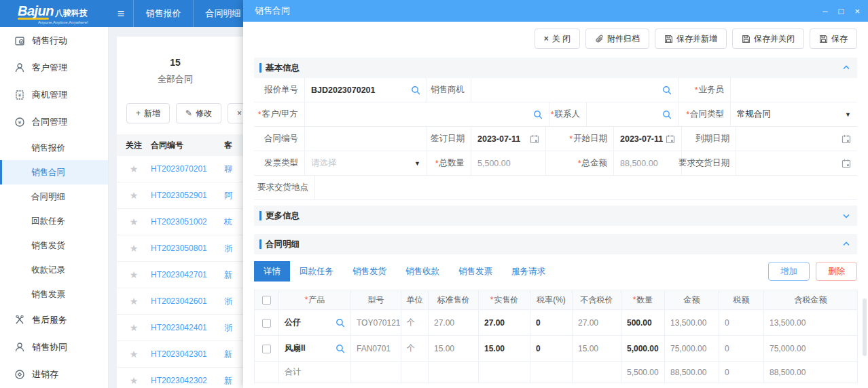  Describe the element at coordinates (148, 113) in the screenshot. I see `add-button: +新增` at that location.